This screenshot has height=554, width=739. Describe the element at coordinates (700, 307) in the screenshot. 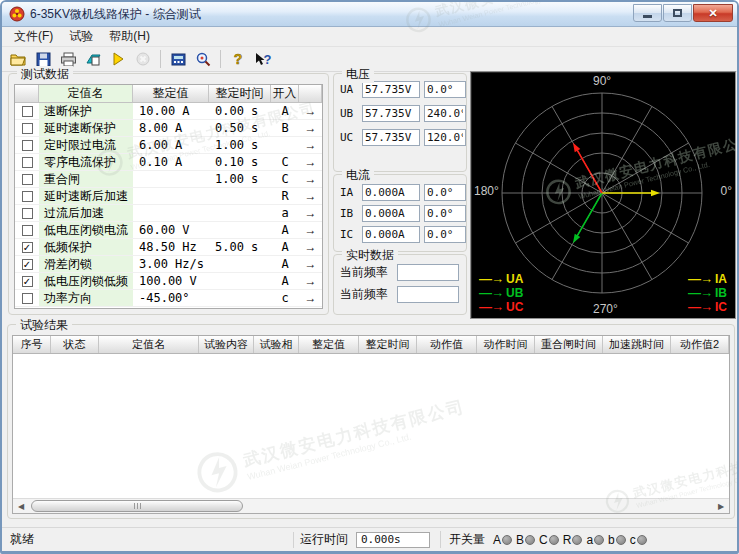

I see `ic-arrow-icon: —→` at that location.